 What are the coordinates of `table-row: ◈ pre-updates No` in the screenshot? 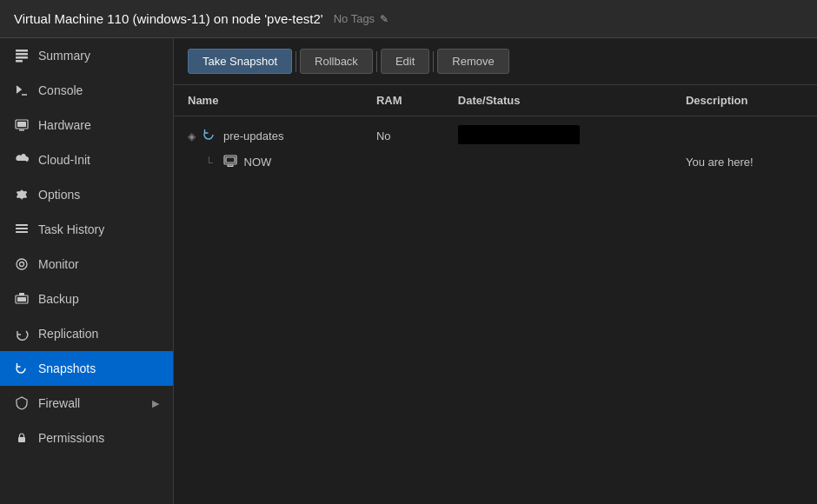 It's located at (495, 134).